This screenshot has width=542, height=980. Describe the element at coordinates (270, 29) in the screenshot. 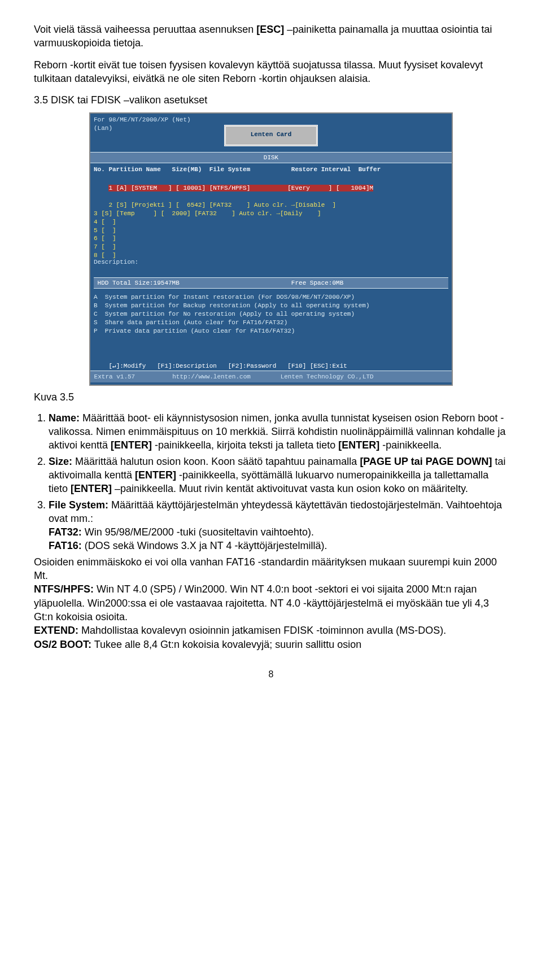

I see `esc-key: [ESC]` at that location.